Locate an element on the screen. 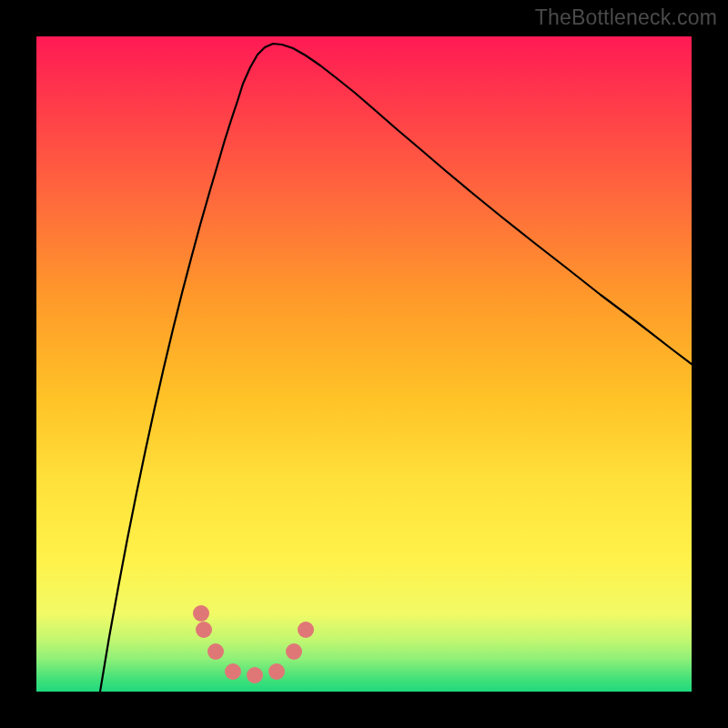 This screenshot has width=728, height=728. curve-markers is located at coordinates (253, 644).